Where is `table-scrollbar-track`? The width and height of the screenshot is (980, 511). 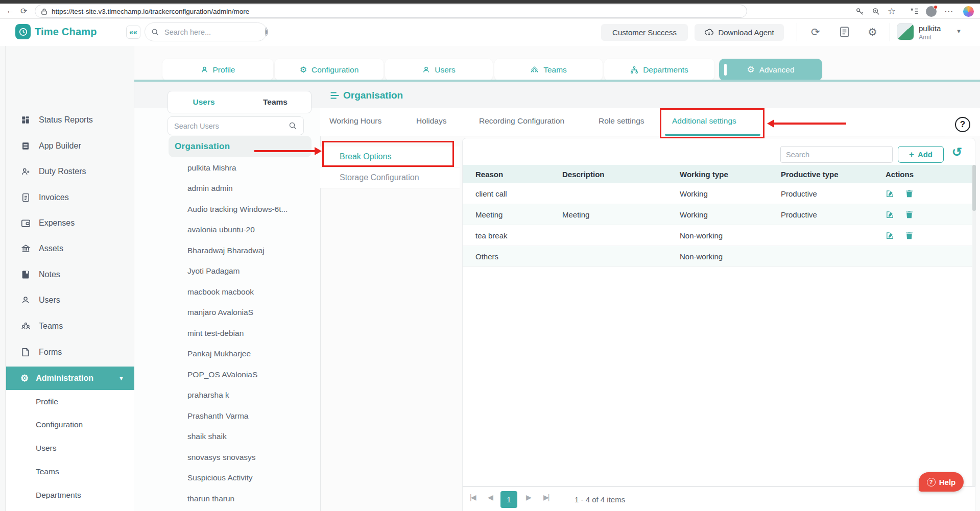 table-scrollbar-track is located at coordinates (974, 326).